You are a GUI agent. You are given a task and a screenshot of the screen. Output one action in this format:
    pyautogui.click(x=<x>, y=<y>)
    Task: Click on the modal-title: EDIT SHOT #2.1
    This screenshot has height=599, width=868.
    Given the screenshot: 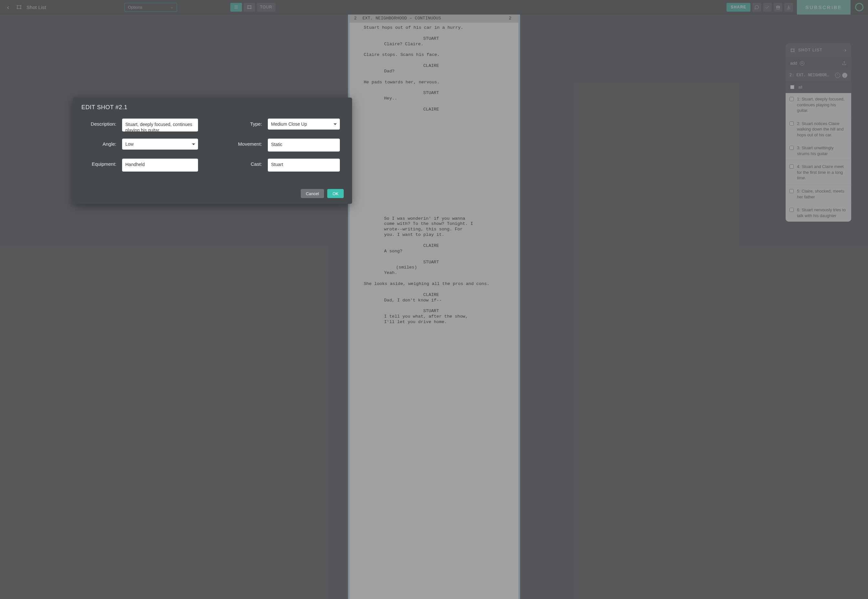 What is the action you would take?
    pyautogui.click(x=212, y=107)
    